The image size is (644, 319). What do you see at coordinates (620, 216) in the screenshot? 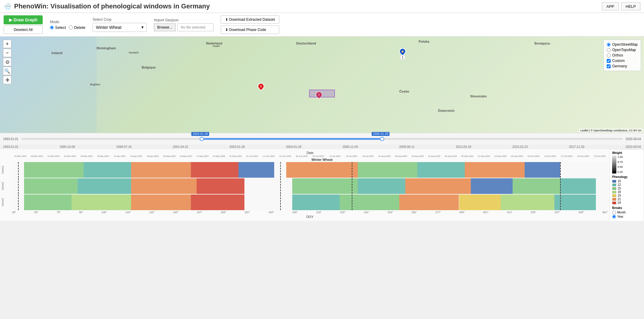
I see `breaks-year-label: Year` at bounding box center [620, 216].